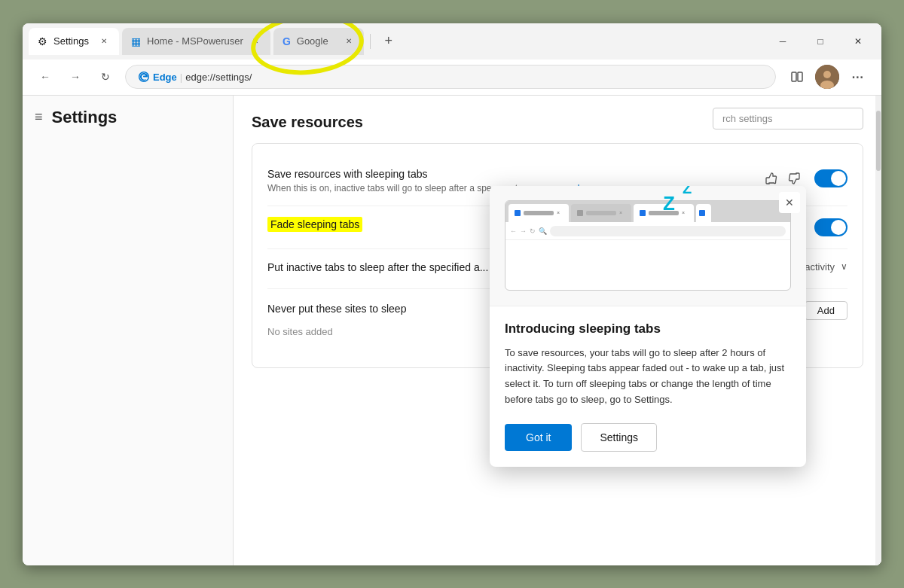 This screenshot has width=904, height=588. What do you see at coordinates (539, 213) in the screenshot?
I see `mini-tab-1-label` at bounding box center [539, 213].